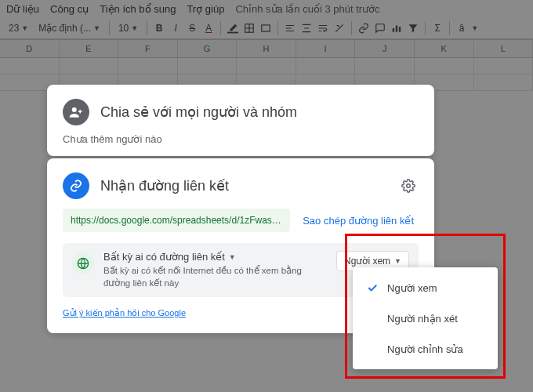 The width and height of the screenshot is (533, 392). What do you see at coordinates (215, 277) in the screenshot?
I see `scope-description: Bất kỳ ai có kết nối Internet đều có thể…` at bounding box center [215, 277].